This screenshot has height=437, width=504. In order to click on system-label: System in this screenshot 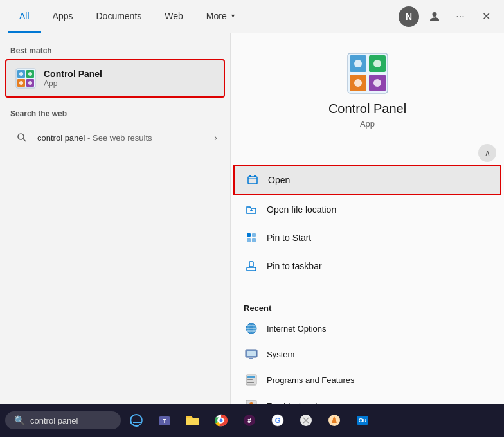, I will do `click(280, 355)`.